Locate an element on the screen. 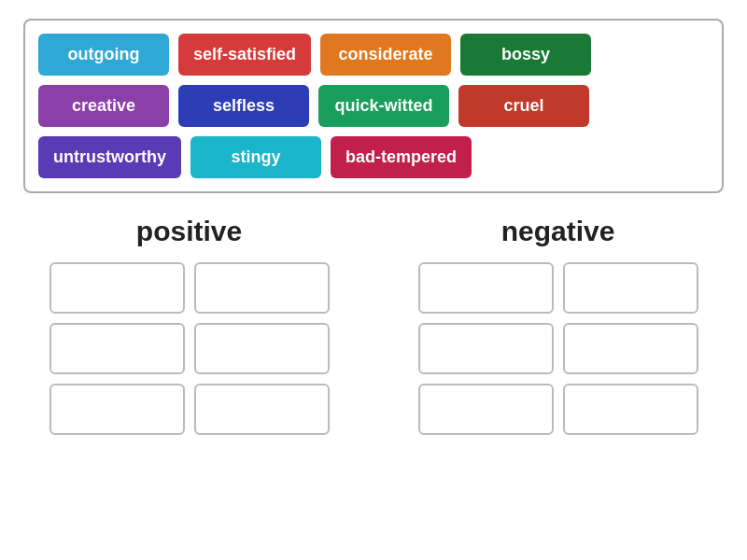 Image resolution: width=747 pixels, height=560 pixels. word-chip-selfless: selfless is located at coordinates (244, 106).